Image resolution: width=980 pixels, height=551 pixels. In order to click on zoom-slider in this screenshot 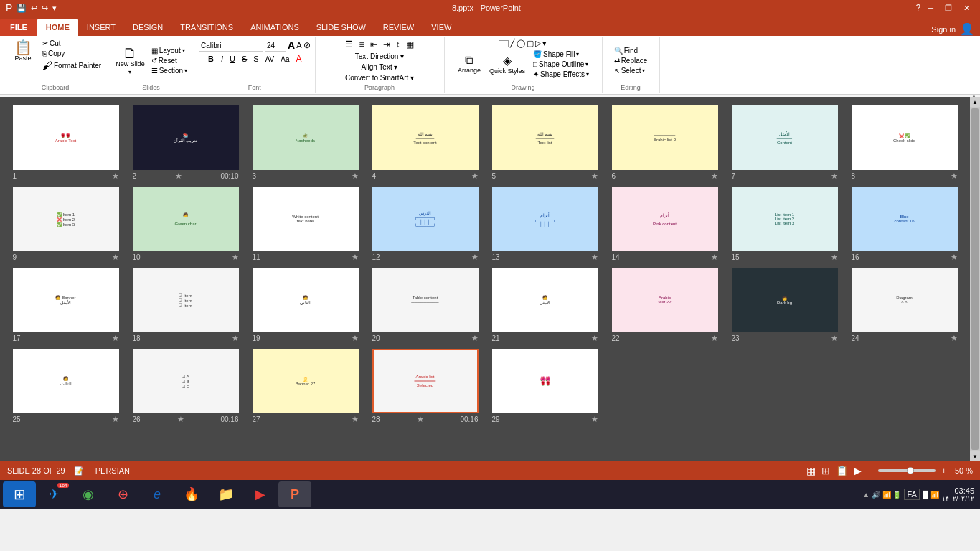, I will do `click(907, 471)`.